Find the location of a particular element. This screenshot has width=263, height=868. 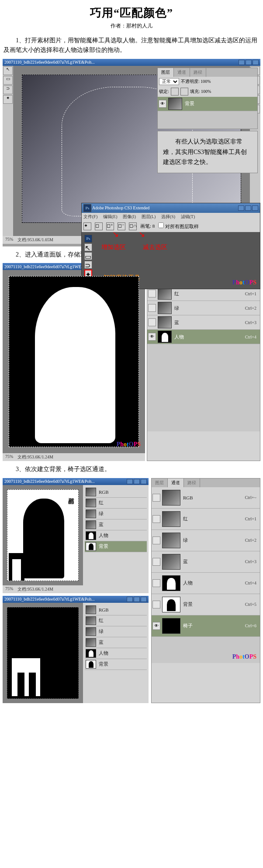

channel-red: 红Ctrl+1 is located at coordinates (206, 519).